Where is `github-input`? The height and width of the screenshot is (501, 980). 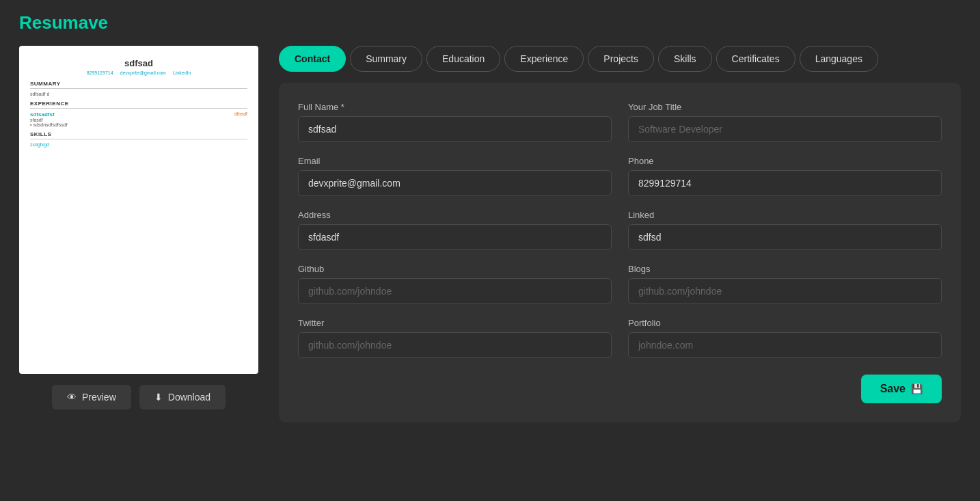
github-input is located at coordinates (455, 291).